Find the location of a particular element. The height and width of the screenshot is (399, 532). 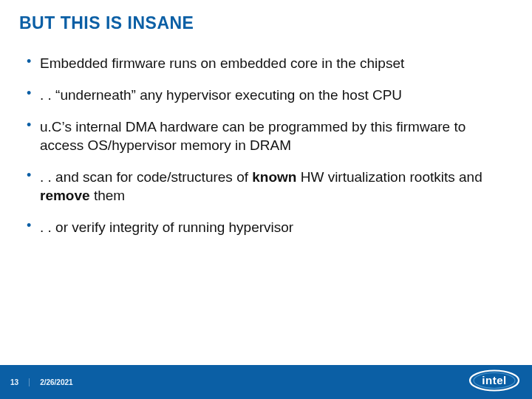

bullet-text: . . or verify integrity of running hyper… is located at coordinates (167, 228).